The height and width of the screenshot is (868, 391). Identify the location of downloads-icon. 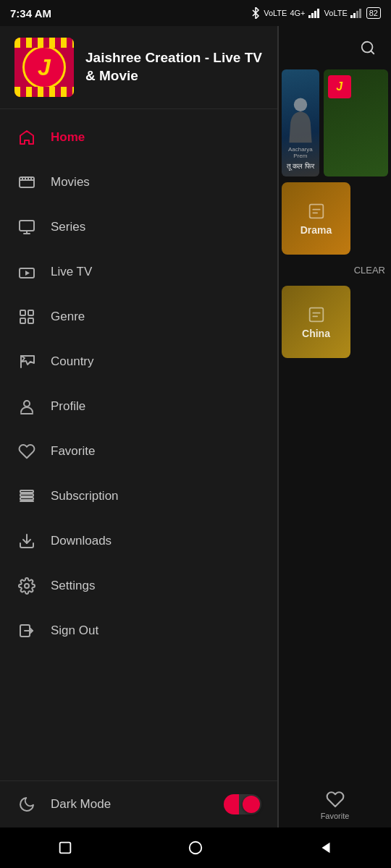
(27, 541).